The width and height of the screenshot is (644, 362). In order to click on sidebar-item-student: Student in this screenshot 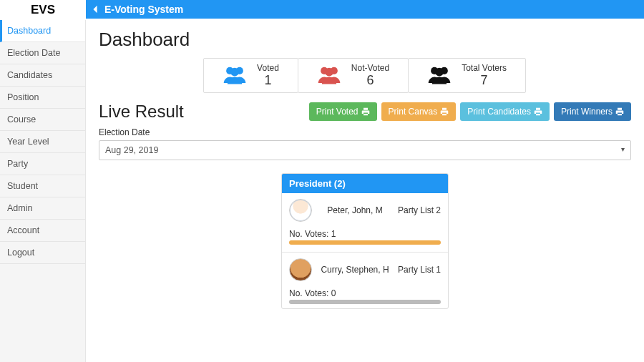, I will do `click(43, 186)`.